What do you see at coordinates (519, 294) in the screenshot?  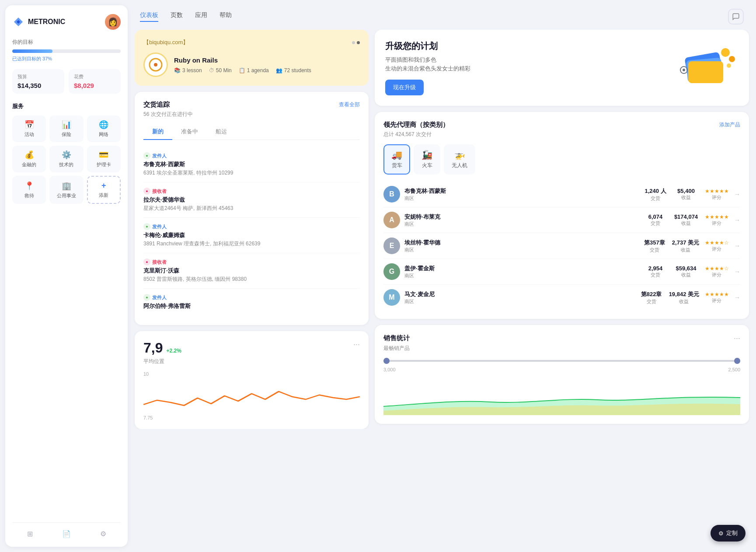 I see `agent-name-5: 马文·麦金尼` at bounding box center [519, 294].